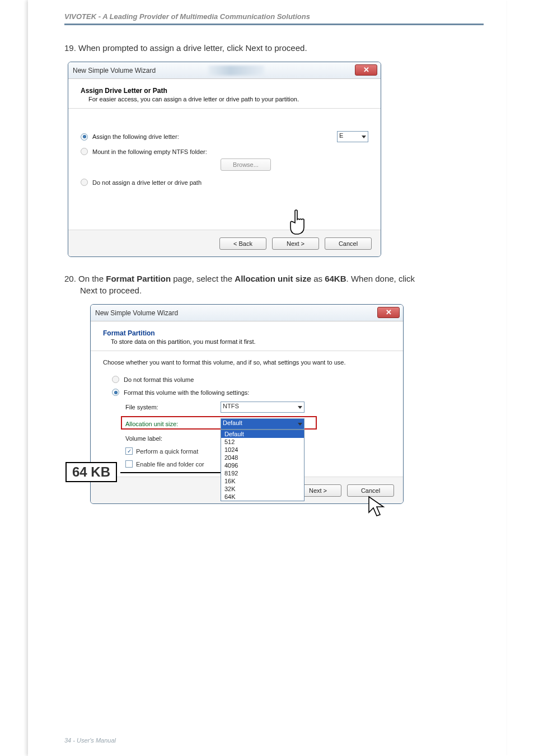 The width and height of the screenshot is (534, 756). Describe the element at coordinates (84, 183) in the screenshot. I see `radio-no-assign` at that location.